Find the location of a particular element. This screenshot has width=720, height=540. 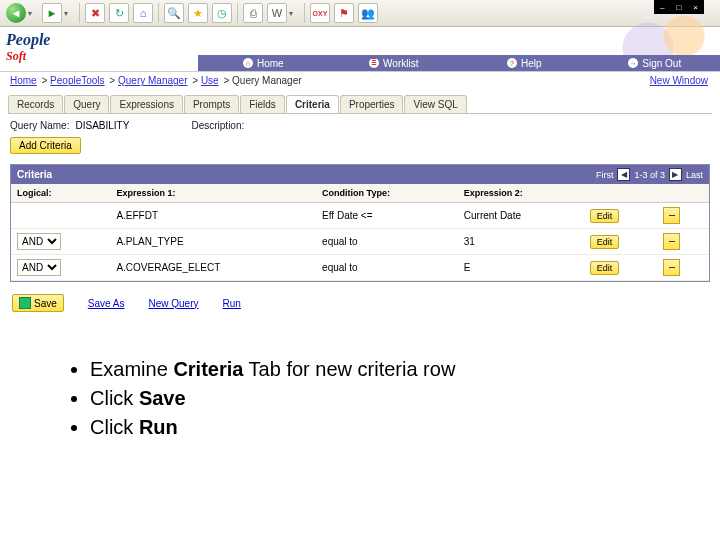

instruction-item: Examine Criteria Tab for new criteria ro… is located at coordinates (385, 370).